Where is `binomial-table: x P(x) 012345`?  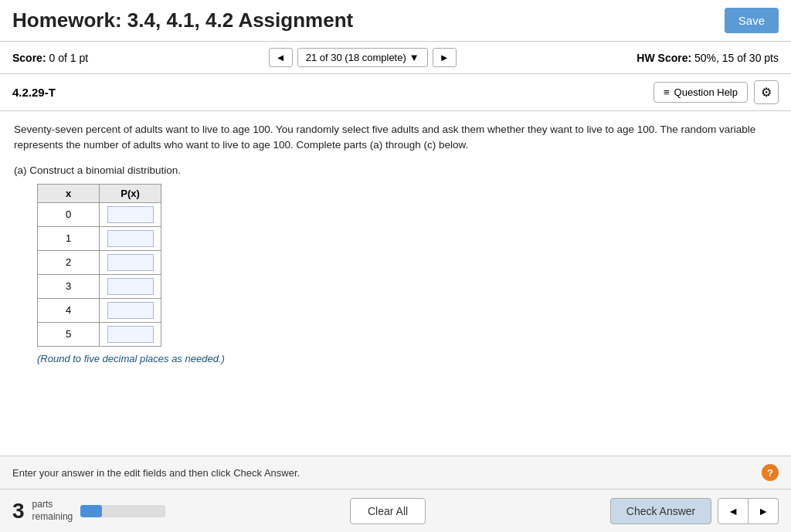 binomial-table: x P(x) 012345 is located at coordinates (99, 266).